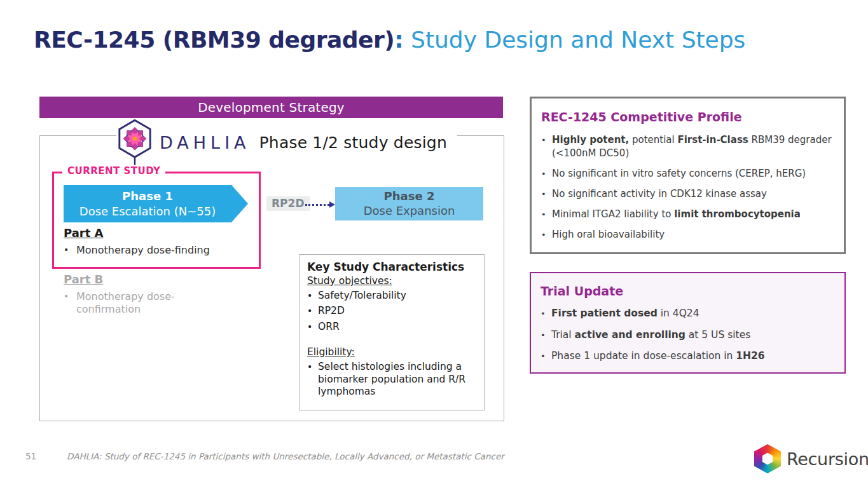 Image resolution: width=868 pixels, height=488 pixels. Describe the element at coordinates (689, 194) in the screenshot. I see `profile-bullet: No significant activity in CDK12 kinase …` at that location.